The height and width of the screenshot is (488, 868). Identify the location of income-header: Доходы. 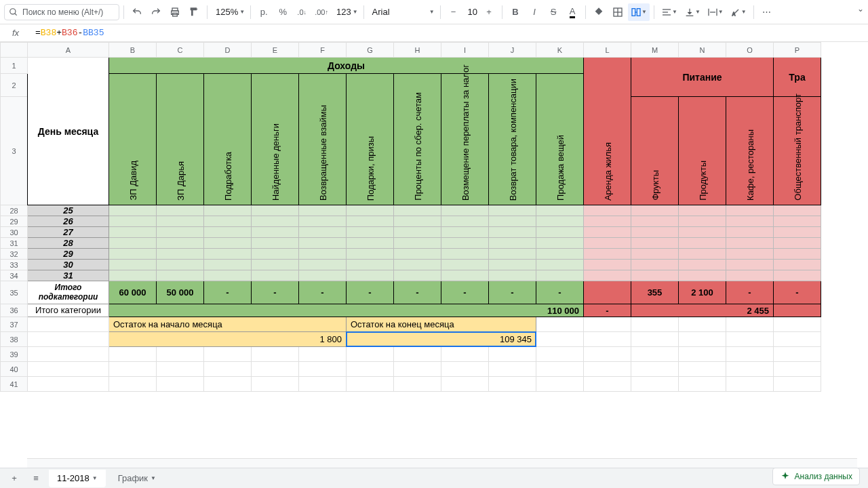
(347, 66).